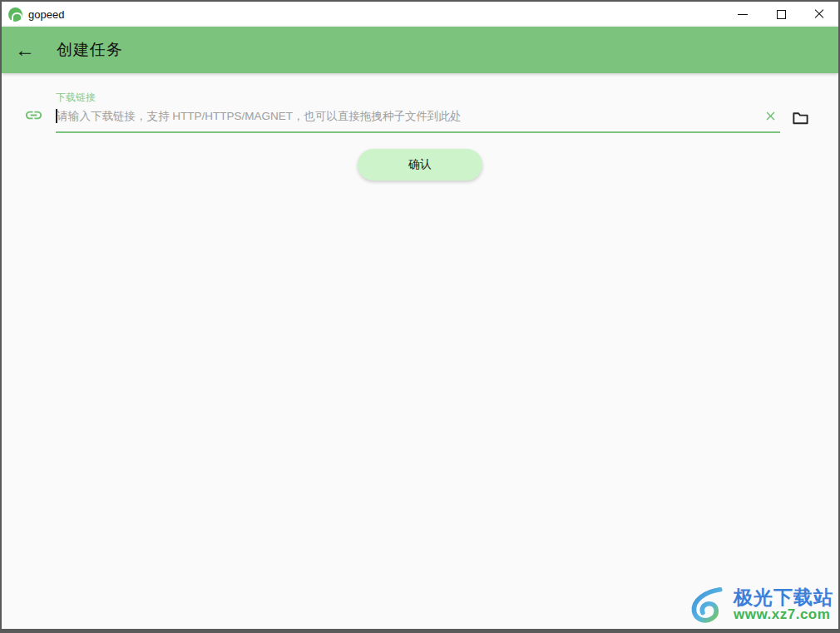 The image size is (840, 633). Describe the element at coordinates (418, 118) in the screenshot. I see `input-underline-group` at that location.